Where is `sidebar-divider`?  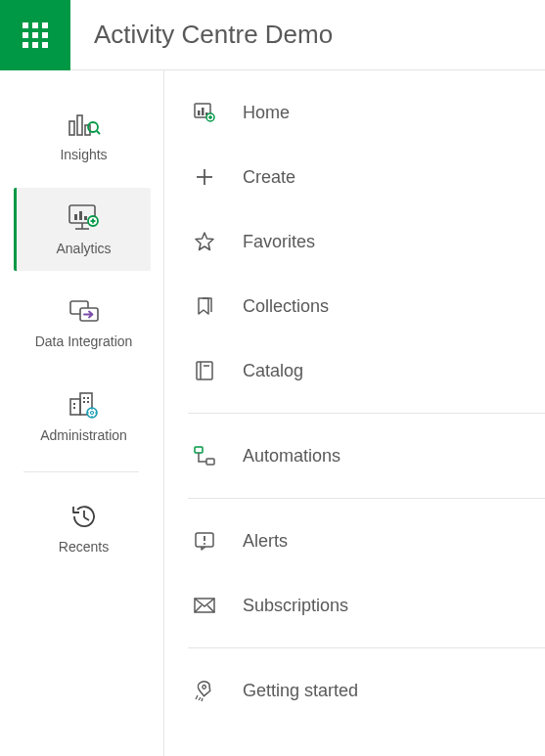 sidebar-divider is located at coordinates (81, 471).